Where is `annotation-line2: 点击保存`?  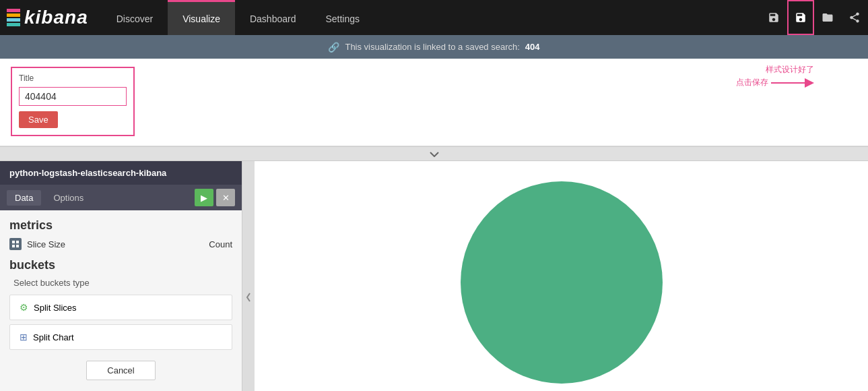 annotation-line2: 点击保存 is located at coordinates (752, 82).